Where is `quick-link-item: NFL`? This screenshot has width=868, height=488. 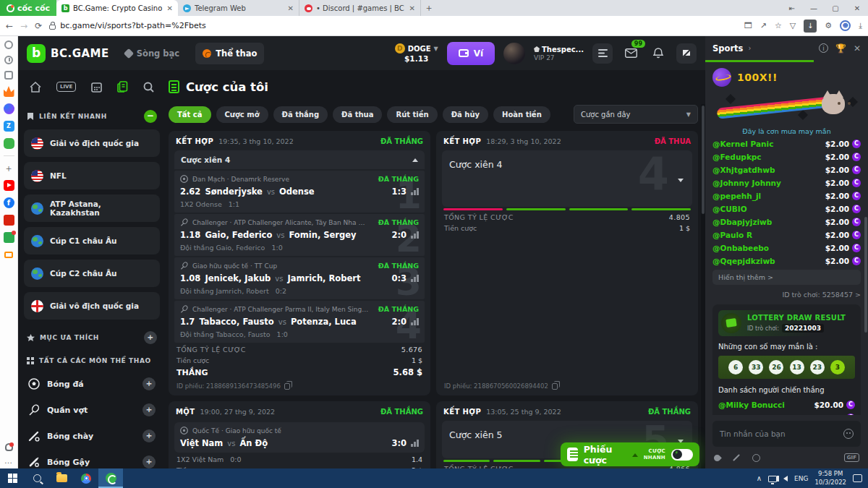
quick-link-item: NFL is located at coordinates (92, 176).